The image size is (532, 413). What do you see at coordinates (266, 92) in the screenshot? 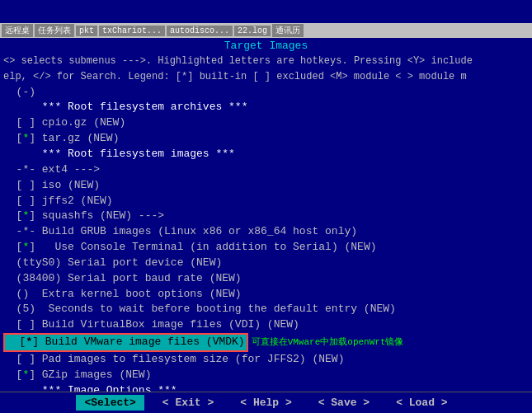
I see `menu-sep1: (-)` at bounding box center [266, 92].